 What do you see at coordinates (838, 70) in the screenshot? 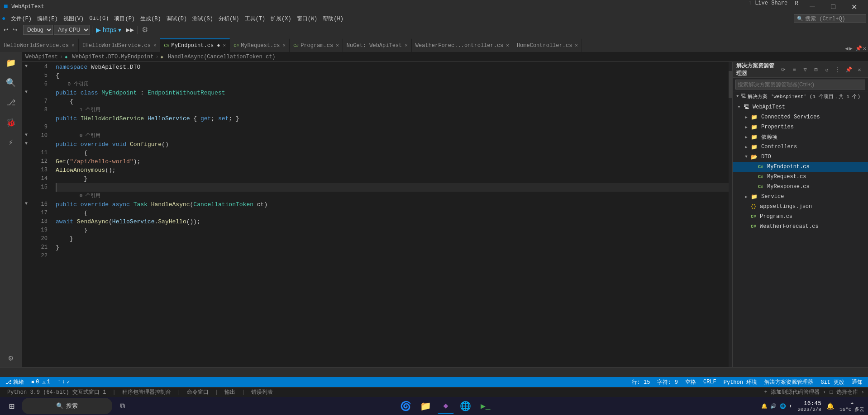
I see `se-more-btn: ⋮` at bounding box center [838, 70].